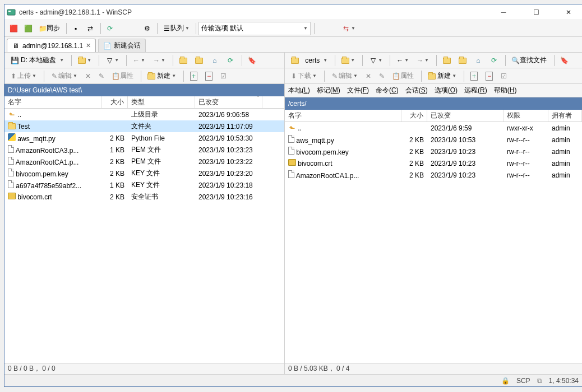  Describe the element at coordinates (229, 102) in the screenshot. I see `local-col-changed: 已改变˅` at that location.